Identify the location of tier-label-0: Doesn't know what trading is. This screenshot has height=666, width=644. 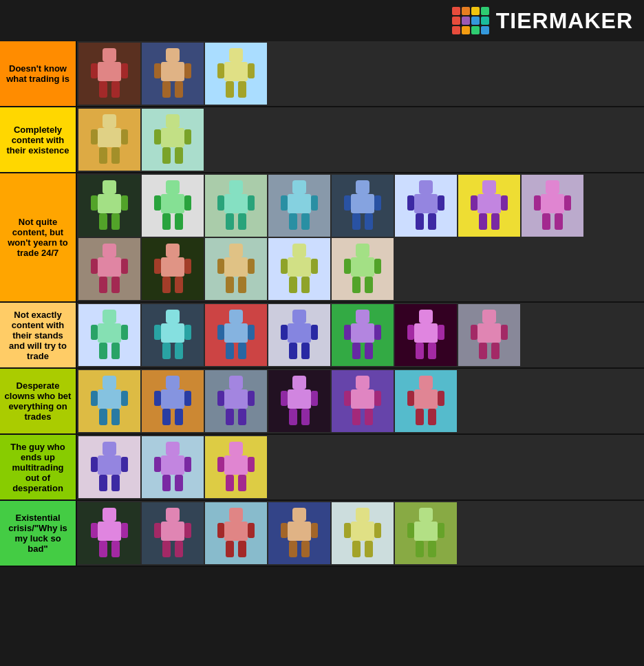
(39, 74).